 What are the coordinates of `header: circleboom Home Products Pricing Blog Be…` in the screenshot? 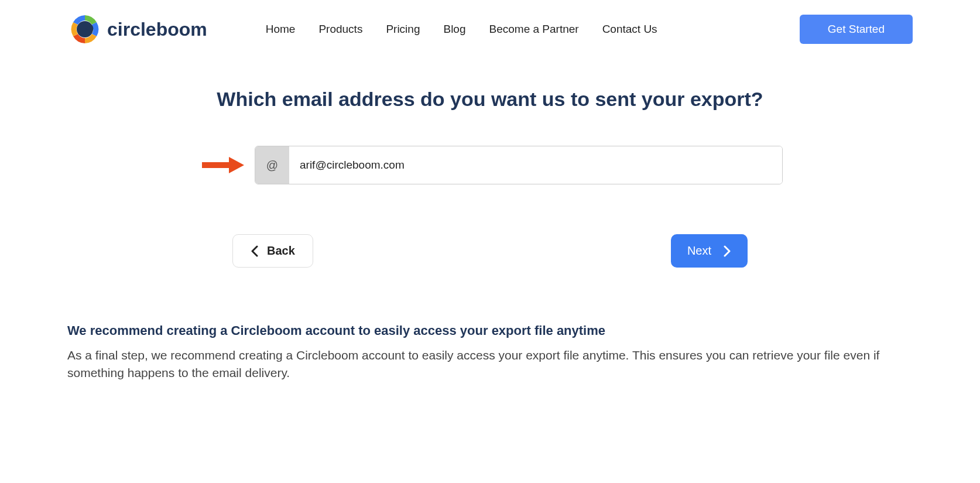 It's located at (490, 29).